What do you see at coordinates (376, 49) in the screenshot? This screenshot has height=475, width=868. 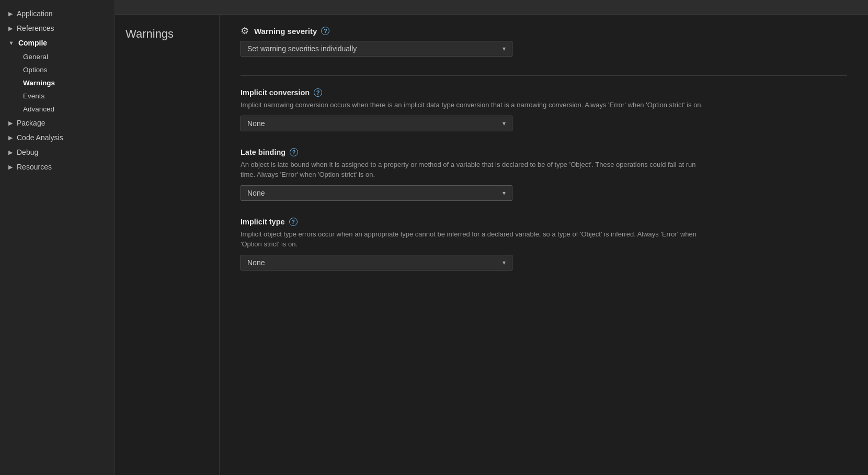 I see `warning-severity-dropdown: Set warning severities individually ▾` at bounding box center [376, 49].